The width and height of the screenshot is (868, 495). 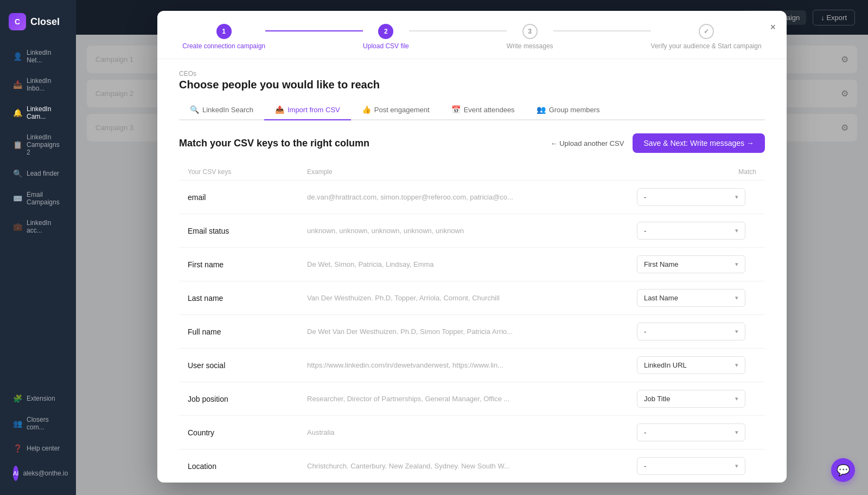 I want to click on tab-bar: 🔍 LinkedIn Search 📤 Import from CSV 👍 Po…, so click(x=472, y=110).